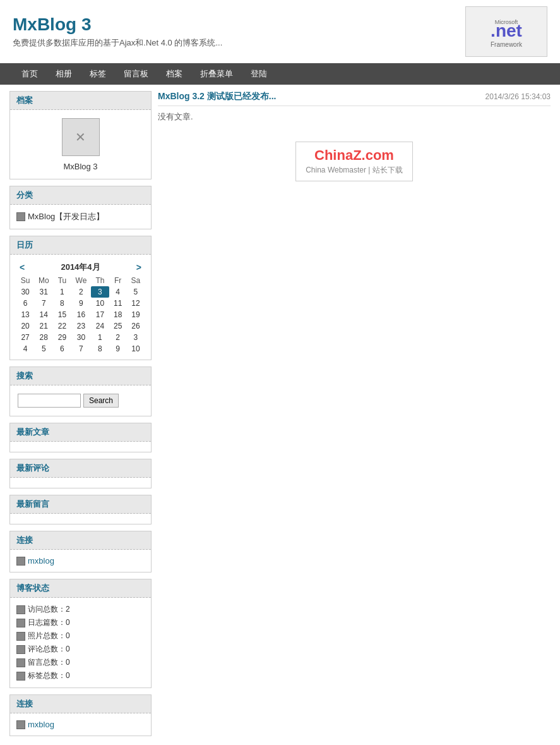 Image resolution: width=560 pixels, height=745 pixels. I want to click on cal-day: 11, so click(118, 303).